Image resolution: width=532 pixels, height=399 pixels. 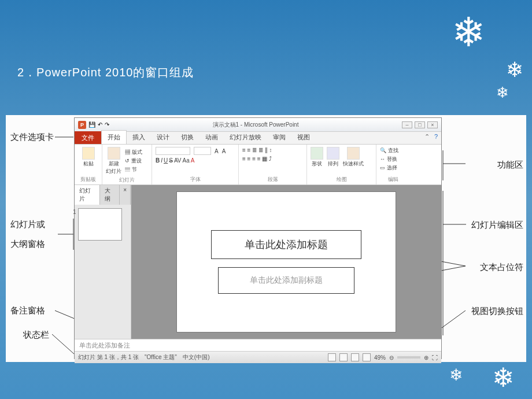 I want to click on ribbon-area: 粘贴 剪贴板 新建 幻灯片 ▦ 版式 ↺ 重设 ▤ 节 幻灯片 AA B I U…, so click(x=258, y=165).